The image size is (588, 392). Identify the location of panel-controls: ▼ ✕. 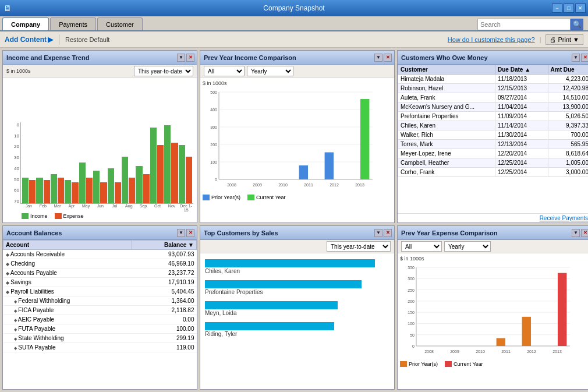
(186, 58).